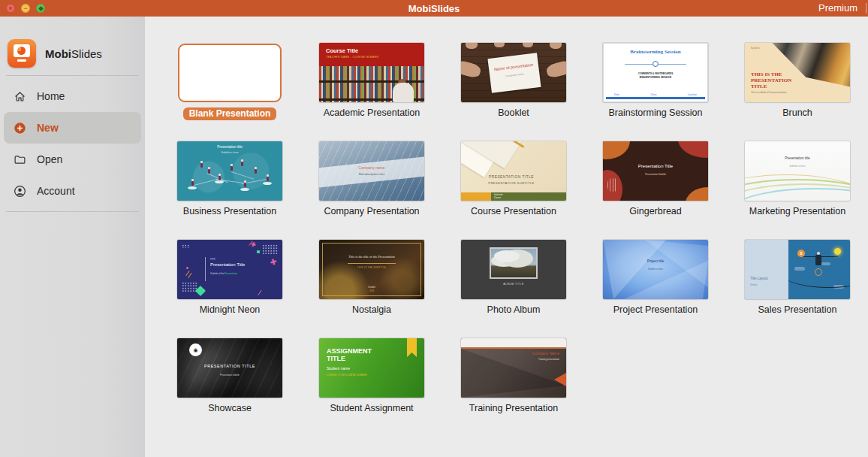  I want to click on brand: MobiSlides, so click(72, 46).